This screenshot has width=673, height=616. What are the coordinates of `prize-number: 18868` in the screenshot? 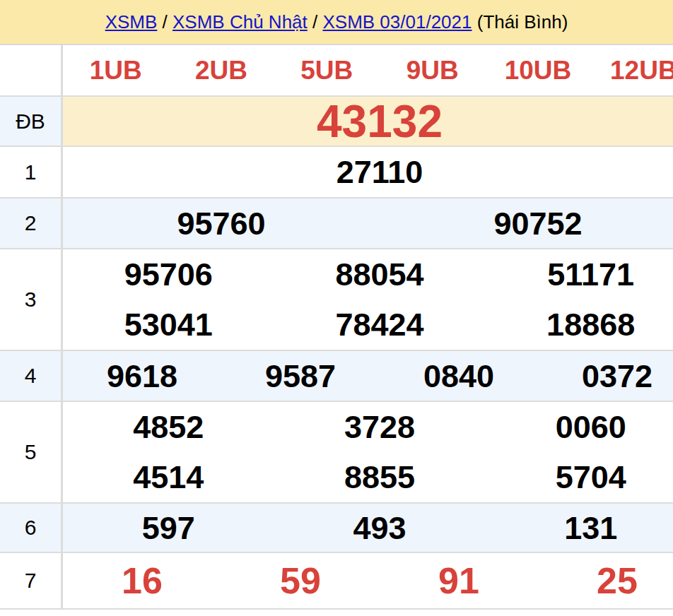 It's located at (579, 325).